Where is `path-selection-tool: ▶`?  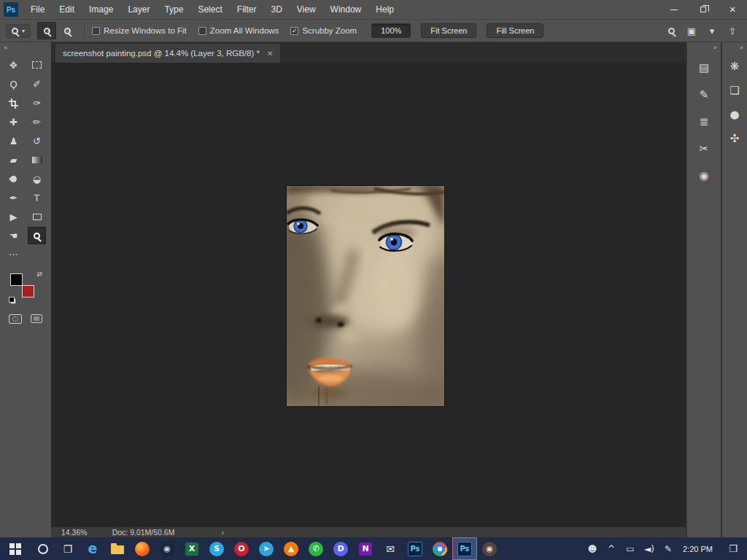 path-selection-tool: ▶ is located at coordinates (13, 217).